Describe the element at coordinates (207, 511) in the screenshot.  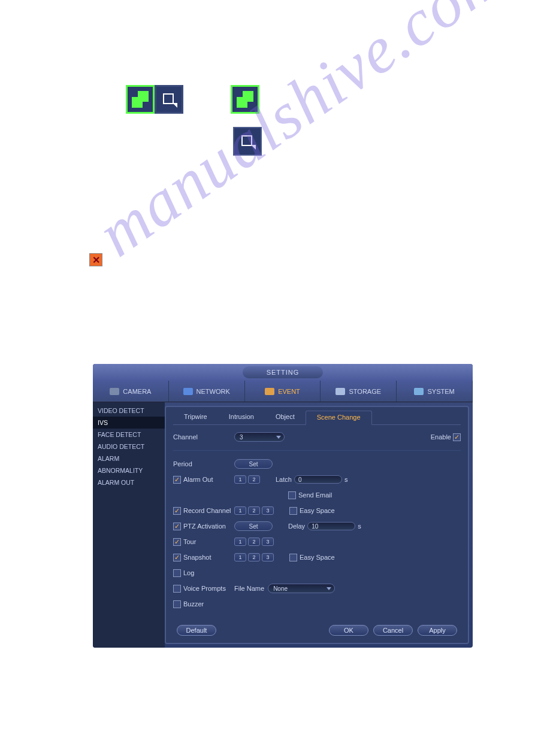
I see `record-channel-label: Record Channel` at that location.